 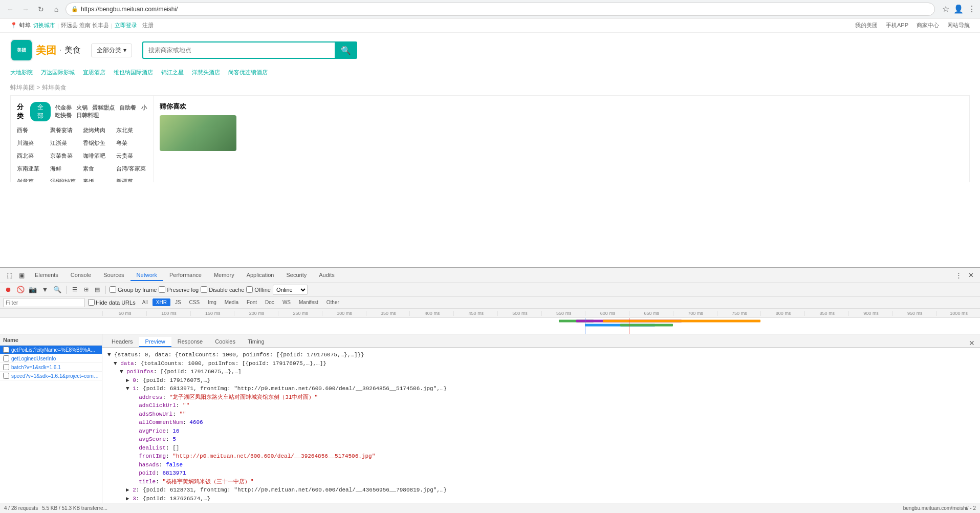 I want to click on cat-item-haofan: 豪饭, so click(x=98, y=179).